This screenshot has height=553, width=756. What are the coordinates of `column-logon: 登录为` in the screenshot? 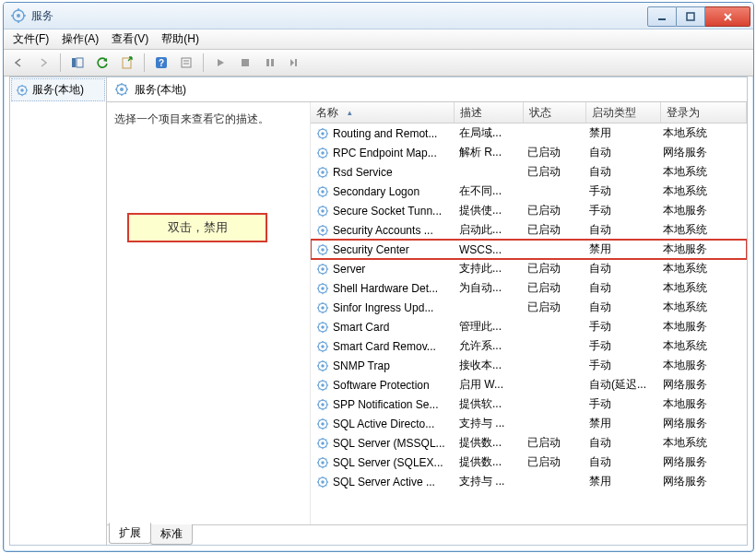 It's located at (704, 112).